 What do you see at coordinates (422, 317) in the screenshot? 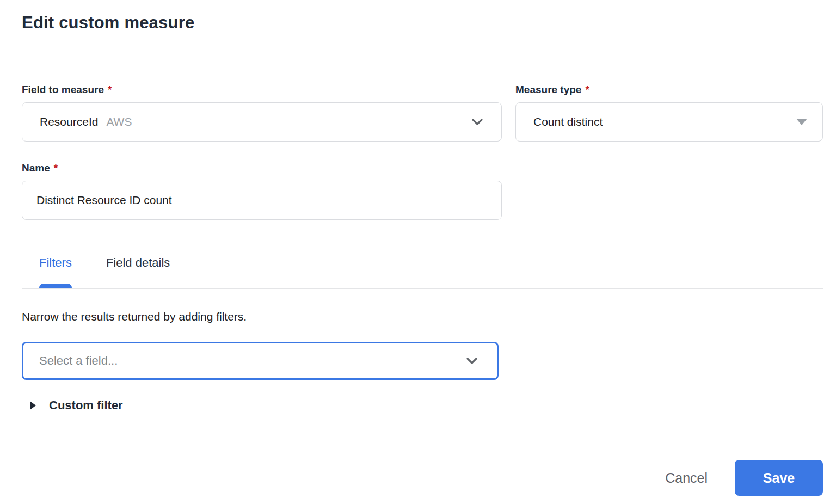
I see `filters-description: Narrow the results returned by adding fi…` at bounding box center [422, 317].